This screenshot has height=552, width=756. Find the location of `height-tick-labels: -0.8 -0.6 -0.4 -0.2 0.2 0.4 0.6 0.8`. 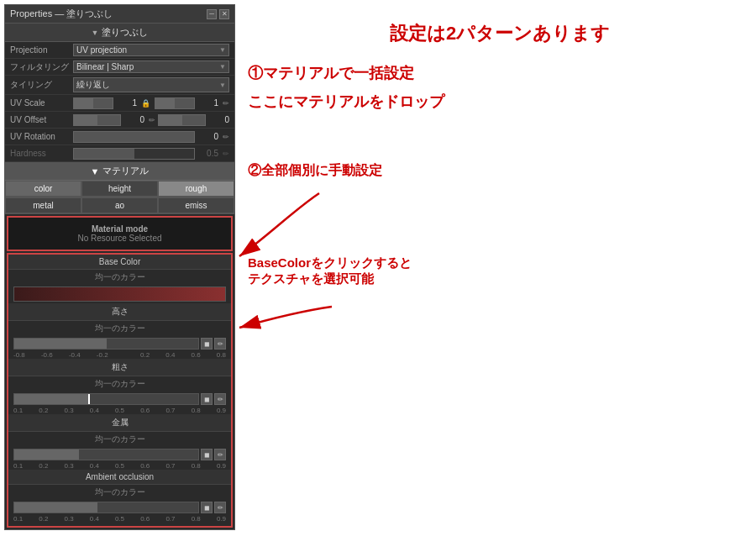

height-tick-labels: -0.8 -0.6 -0.4 -0.2 0.2 0.4 0.6 0.8 is located at coordinates (119, 355).